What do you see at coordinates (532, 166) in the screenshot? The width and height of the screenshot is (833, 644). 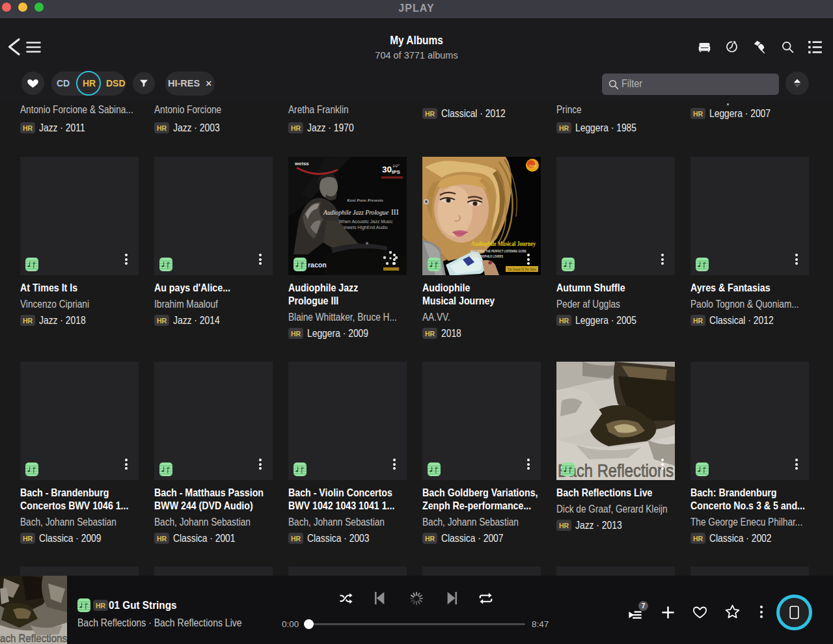 I see `svg-text: Vebe` at bounding box center [532, 166].